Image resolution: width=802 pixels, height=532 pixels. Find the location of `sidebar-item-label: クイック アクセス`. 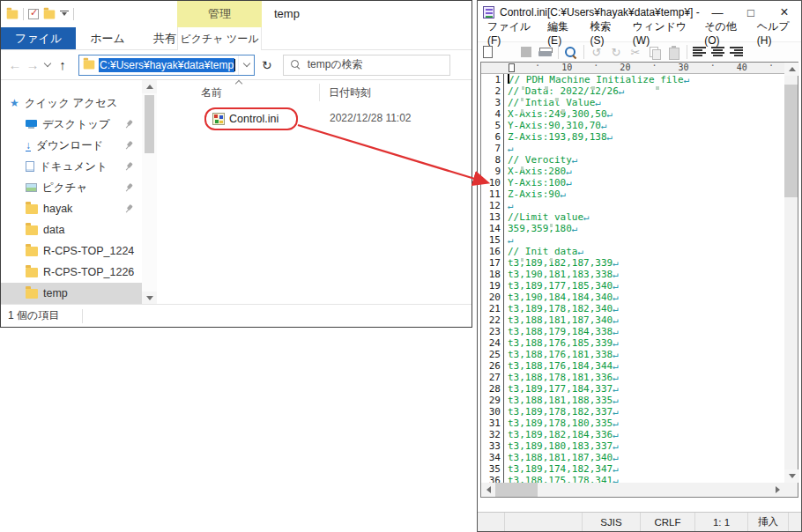

sidebar-item-label: クイック アクセス is located at coordinates (71, 104).